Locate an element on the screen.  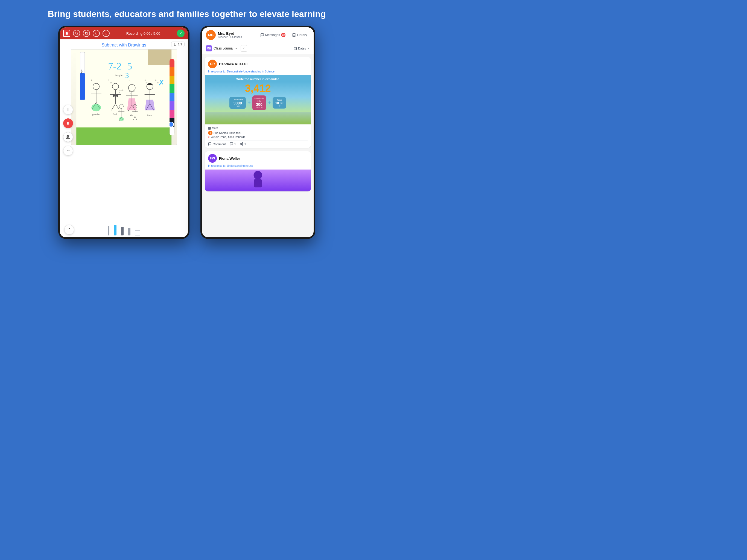
crop-icon is located at coordinates (86, 33).